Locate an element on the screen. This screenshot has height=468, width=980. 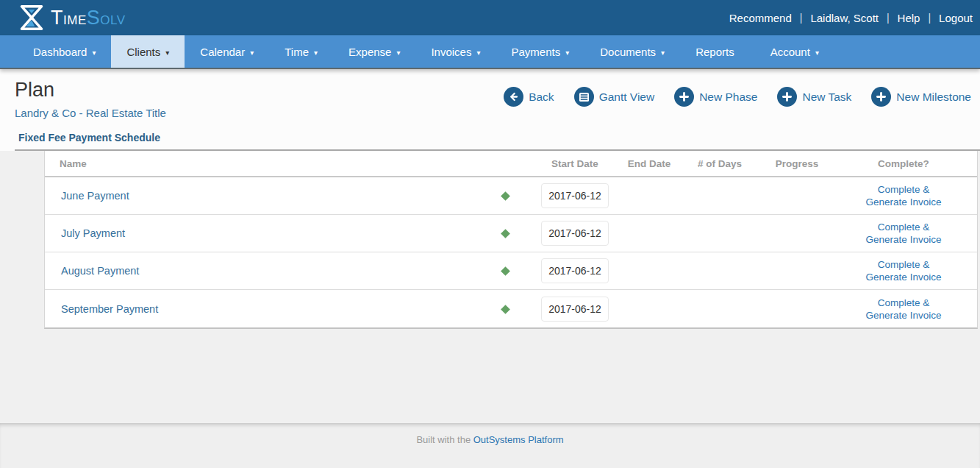
main-nav: Dashboard▾ Clients▾ Calendar▾ Time▾ Expe… is located at coordinates (490, 52).